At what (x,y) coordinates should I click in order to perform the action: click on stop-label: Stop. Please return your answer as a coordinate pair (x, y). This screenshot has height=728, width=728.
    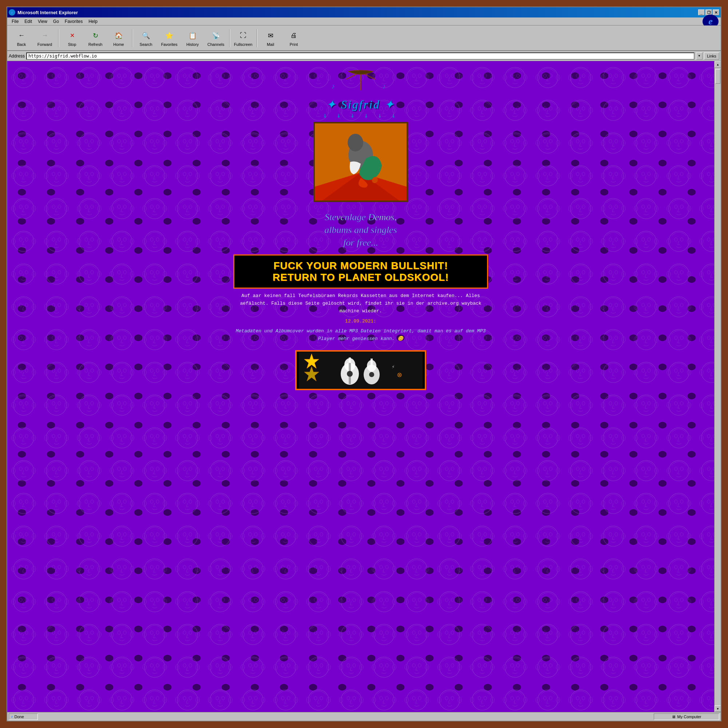
    Looking at the image, I should click on (72, 44).